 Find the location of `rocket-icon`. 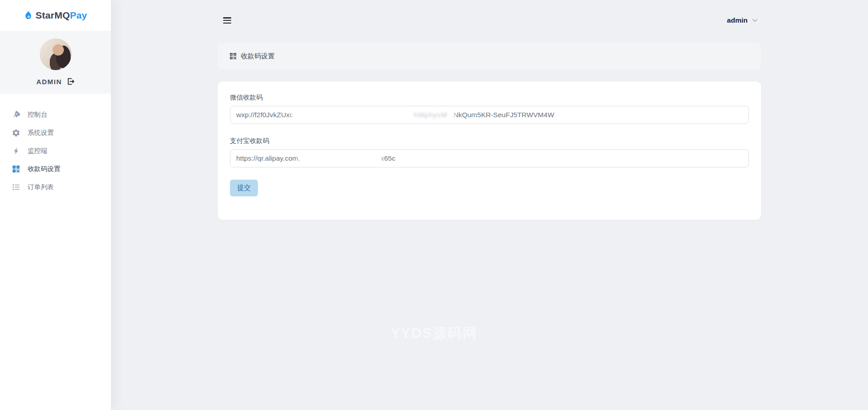

rocket-icon is located at coordinates (16, 115).